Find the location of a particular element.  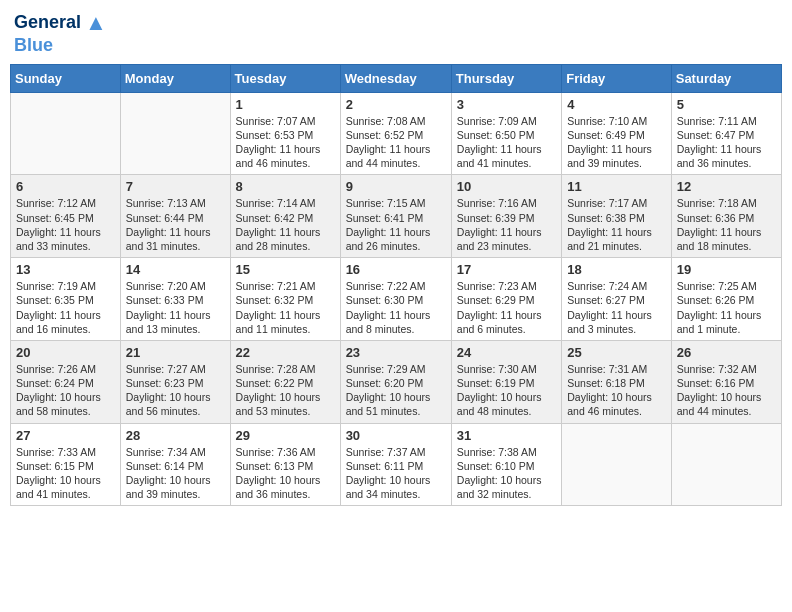

day-info: Sunrise: 7:18 AM Sunset: 6:36 PM Dayligh… is located at coordinates (726, 224).